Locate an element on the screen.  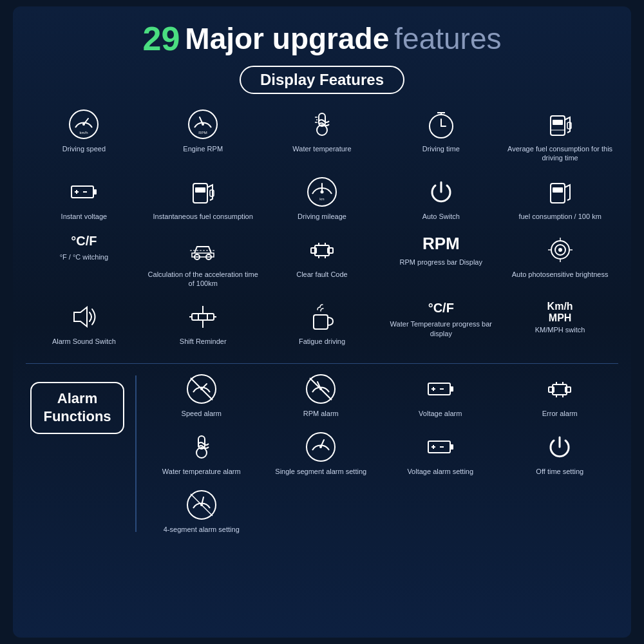
engine-icon is located at coordinates (322, 250).